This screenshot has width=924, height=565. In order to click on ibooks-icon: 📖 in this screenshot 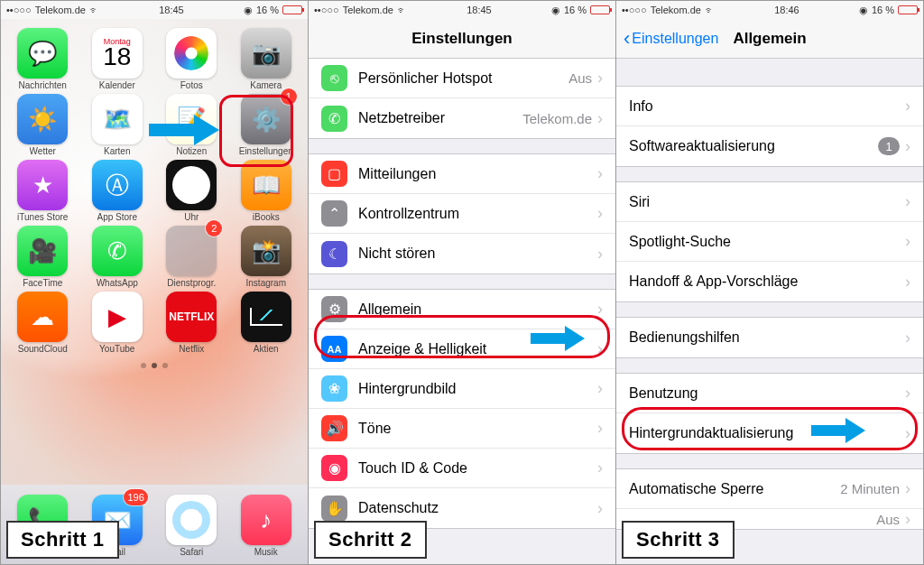, I will do `click(266, 185)`.